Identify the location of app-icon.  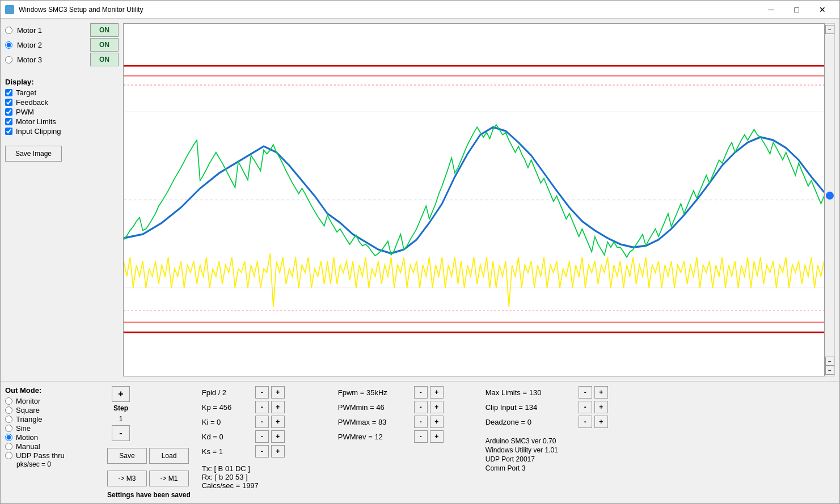
(10, 10).